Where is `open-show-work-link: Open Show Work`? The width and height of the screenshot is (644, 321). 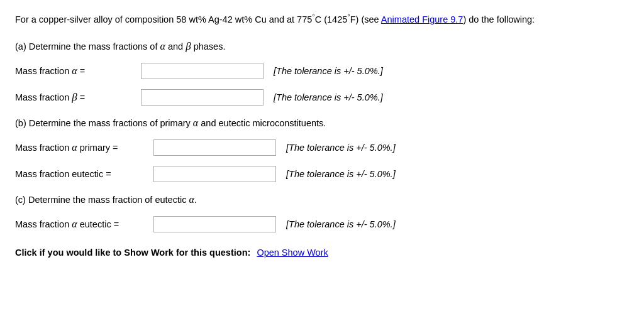
open-show-work-link: Open Show Work is located at coordinates (292, 253).